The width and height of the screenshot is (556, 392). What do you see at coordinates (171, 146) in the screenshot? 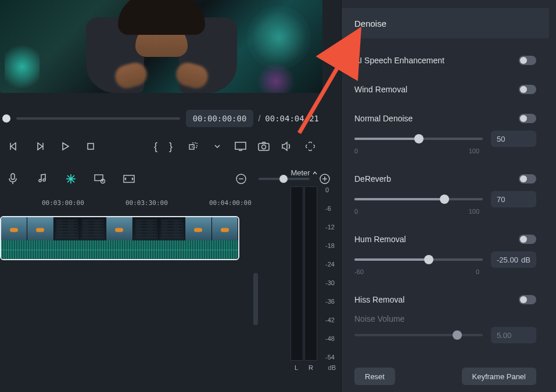
I see `mark-out-button: }` at bounding box center [171, 146].